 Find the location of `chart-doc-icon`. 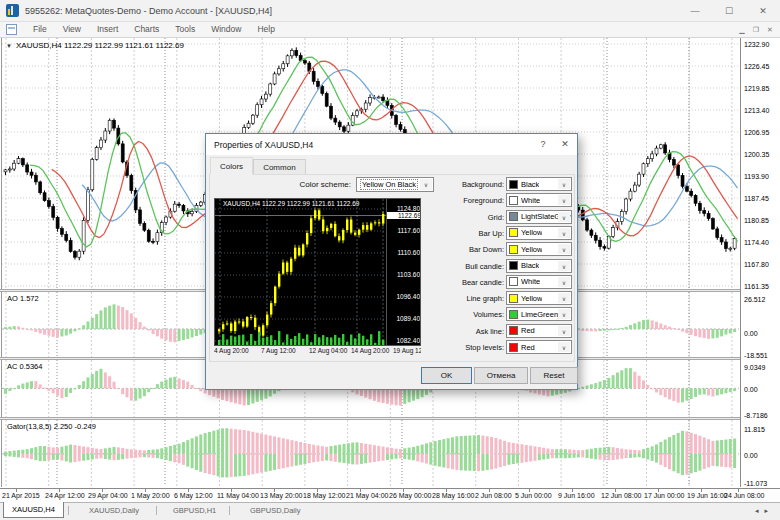

chart-doc-icon is located at coordinates (12, 30).